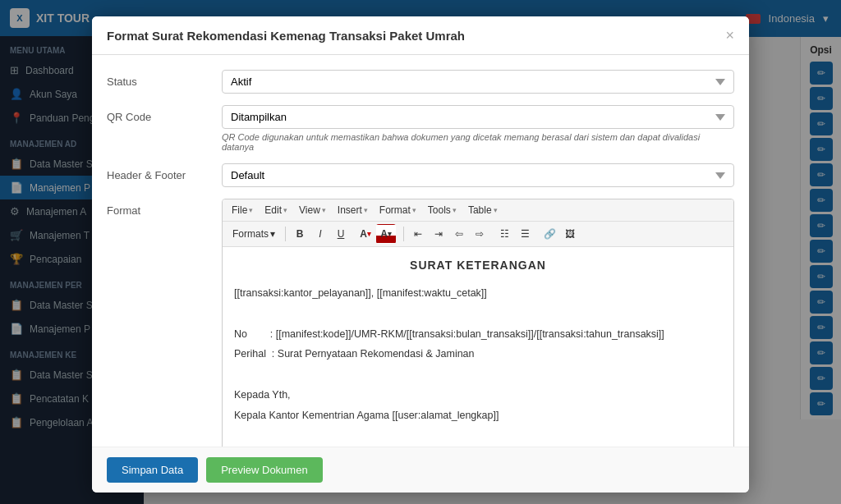 The width and height of the screenshot is (841, 504). I want to click on content-line-4: Perihal : Surat Pernyataan Rekomendasi &…, so click(478, 355).